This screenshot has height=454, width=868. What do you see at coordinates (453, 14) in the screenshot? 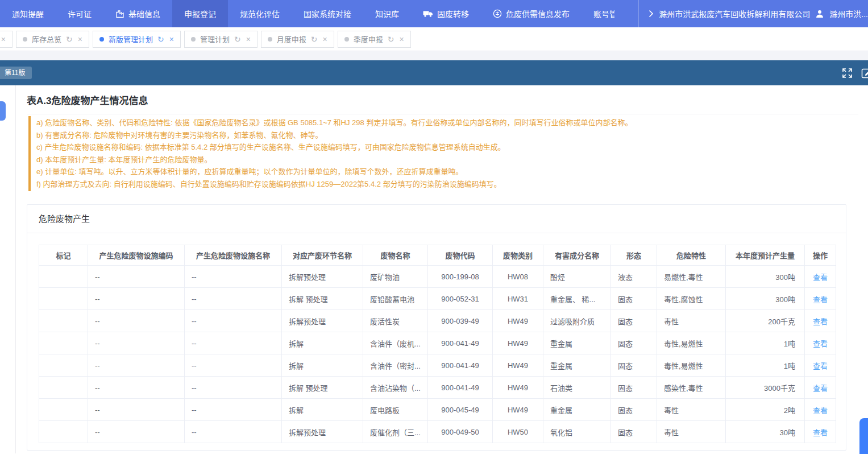
I see `nav-item-label: 固废转移` at bounding box center [453, 14].